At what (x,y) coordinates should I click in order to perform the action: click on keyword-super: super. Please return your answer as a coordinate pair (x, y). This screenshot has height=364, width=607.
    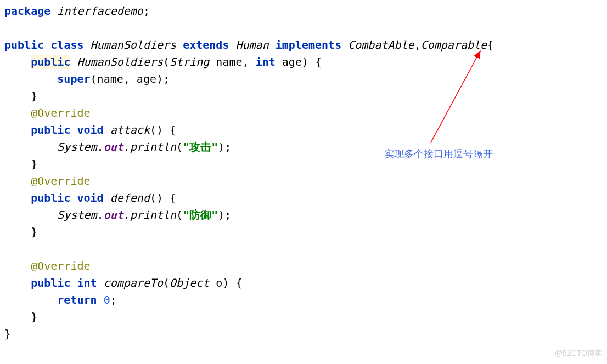
    Looking at the image, I should click on (74, 79).